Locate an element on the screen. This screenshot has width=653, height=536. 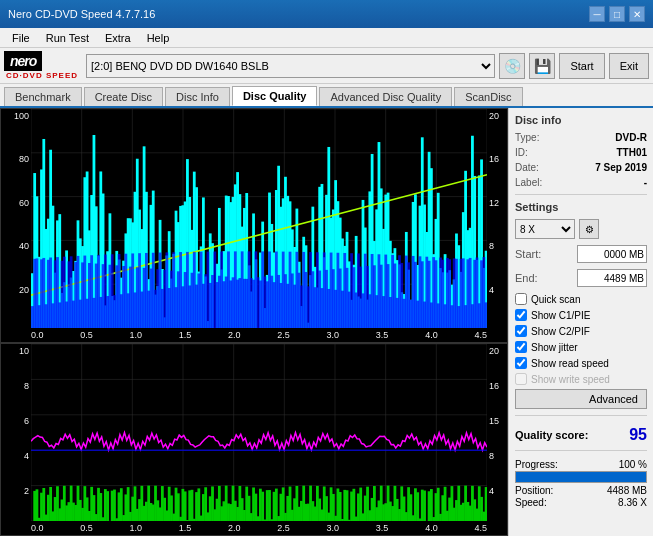
id-row: ID: TTH01 is located at coordinates (581, 152).